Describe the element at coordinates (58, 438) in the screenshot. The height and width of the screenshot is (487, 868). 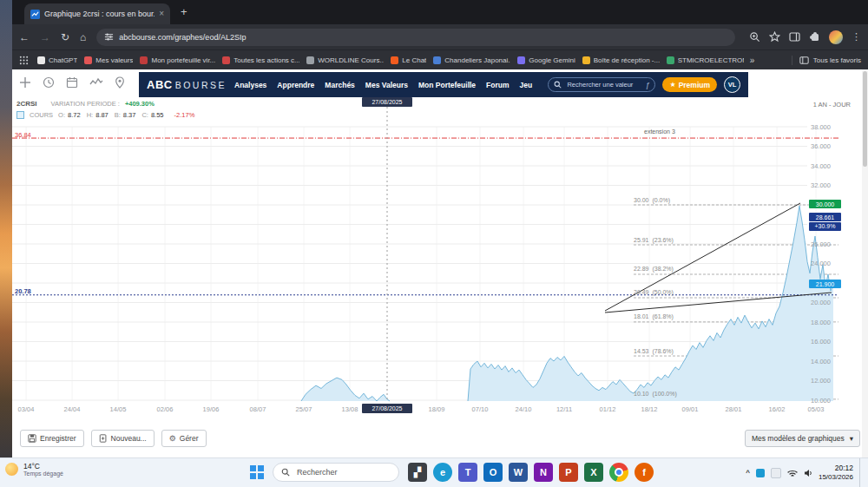
I see `save-label: Enregistrer` at that location.